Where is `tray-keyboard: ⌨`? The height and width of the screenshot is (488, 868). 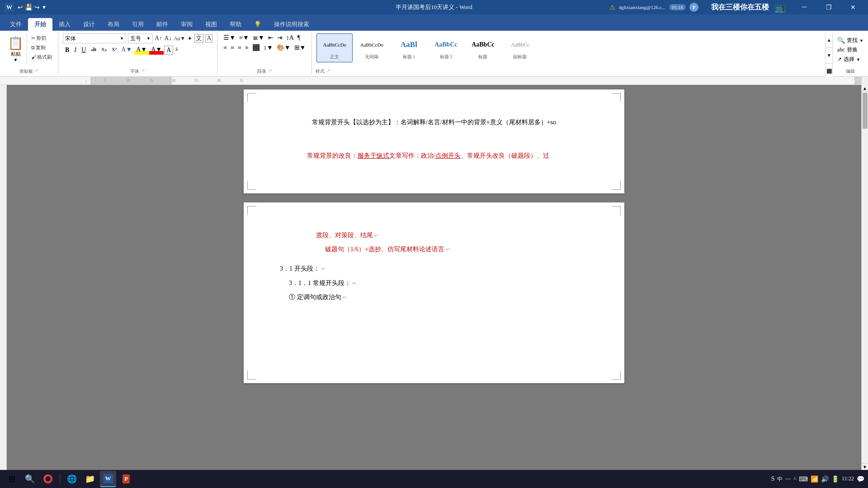 tray-keyboard: ⌨ is located at coordinates (803, 479).